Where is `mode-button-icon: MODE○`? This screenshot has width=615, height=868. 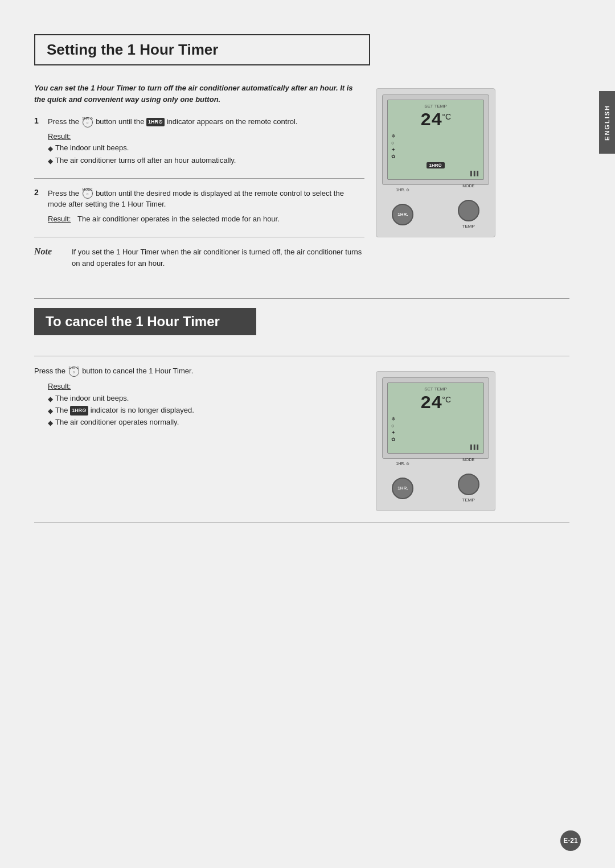
mode-button-icon: MODE○ is located at coordinates (88, 194).